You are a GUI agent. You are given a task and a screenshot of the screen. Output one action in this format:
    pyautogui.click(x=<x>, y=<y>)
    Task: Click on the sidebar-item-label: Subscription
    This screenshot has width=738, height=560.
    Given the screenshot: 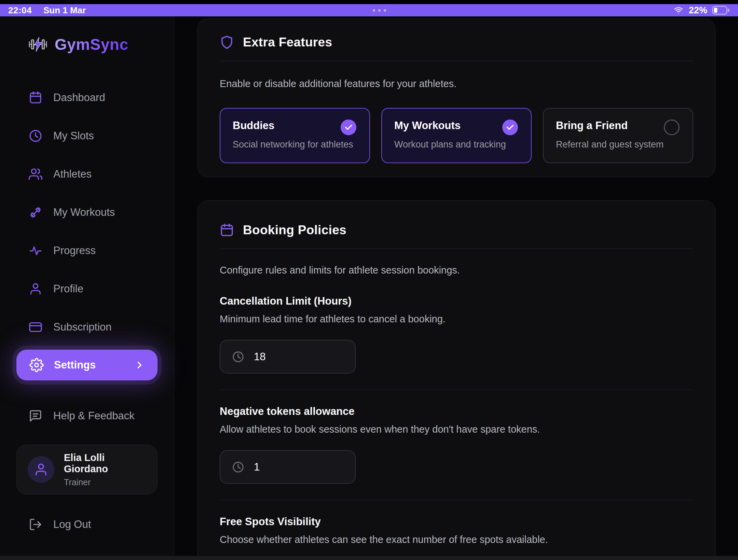 What is the action you would take?
    pyautogui.click(x=83, y=327)
    